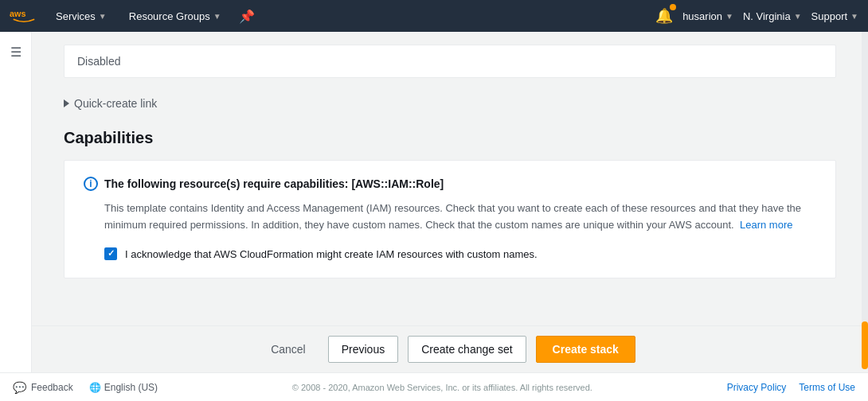  I want to click on pin-icon: 📌, so click(247, 16).